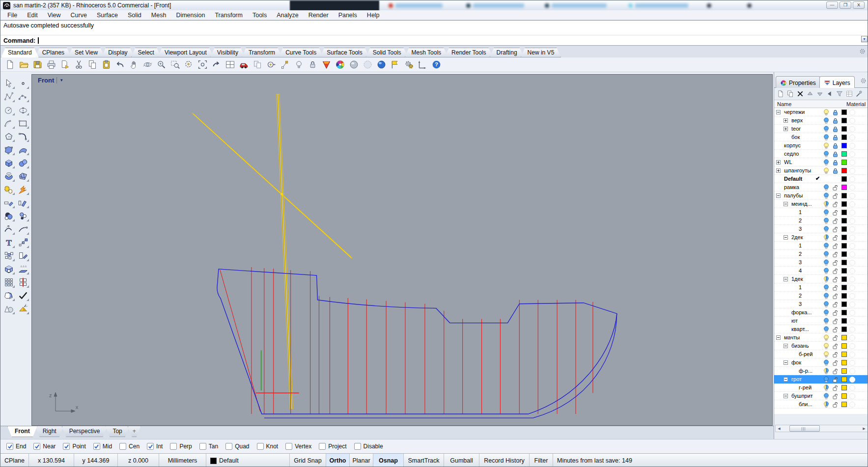 The height and width of the screenshot is (467, 868). I want to click on statusbar-cplane: CPlane, so click(15, 461).